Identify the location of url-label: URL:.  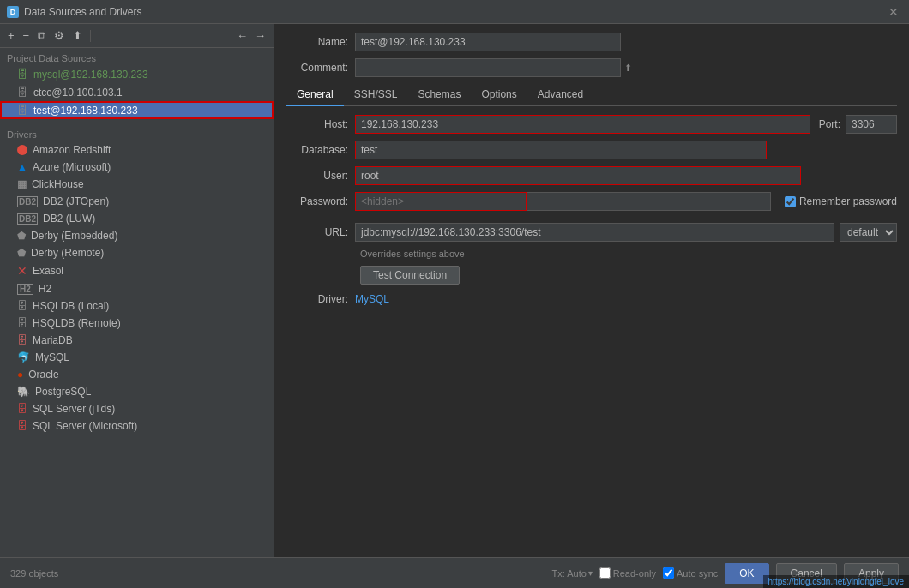
(321, 232).